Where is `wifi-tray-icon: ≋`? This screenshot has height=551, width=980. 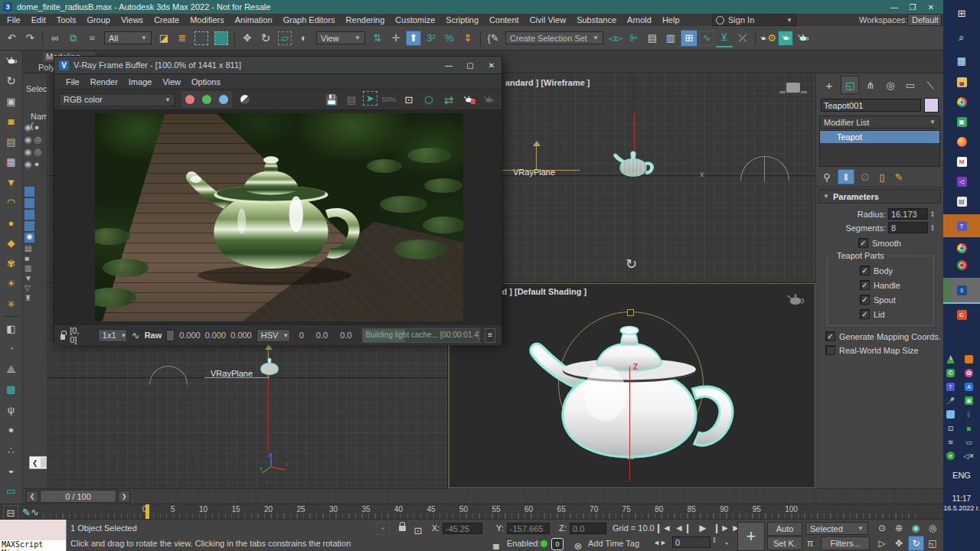 wifi-tray-icon: ≋ is located at coordinates (951, 442).